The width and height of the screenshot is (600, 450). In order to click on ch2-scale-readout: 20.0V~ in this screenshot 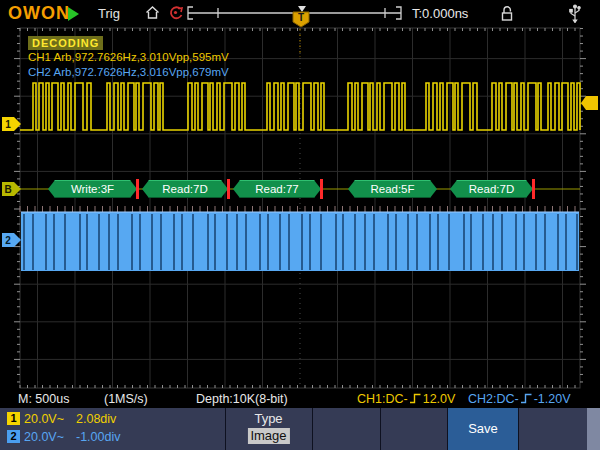, I will do `click(44, 437)`.